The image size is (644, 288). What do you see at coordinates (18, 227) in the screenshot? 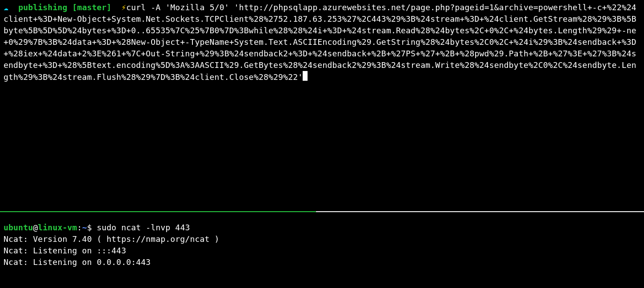
I see `prompt-user: ubuntu` at bounding box center [18, 227].